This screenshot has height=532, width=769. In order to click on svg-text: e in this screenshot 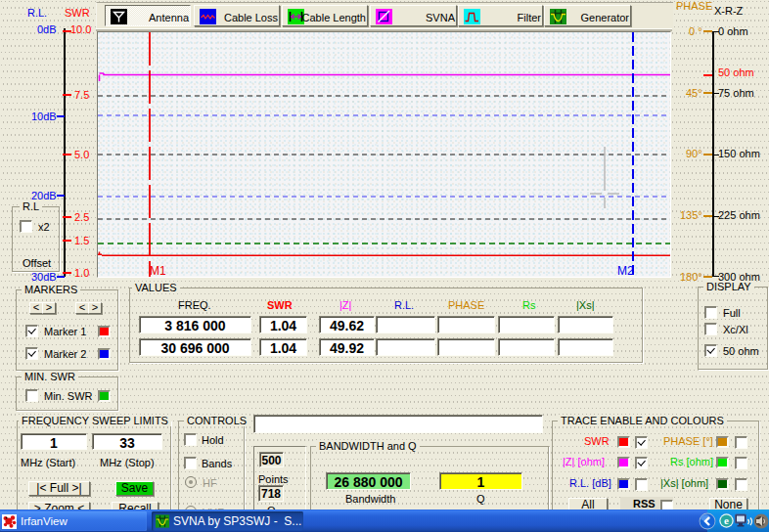, I will do `click(726, 520)`.